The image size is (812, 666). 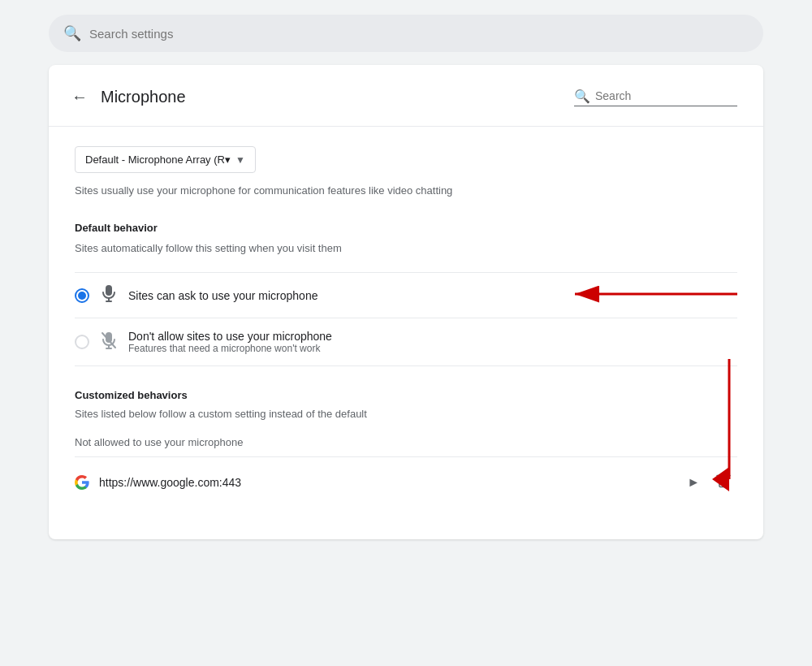 What do you see at coordinates (433, 296) in the screenshot?
I see `radio-allow-text: Sites can ask to use your microphone` at bounding box center [433, 296].